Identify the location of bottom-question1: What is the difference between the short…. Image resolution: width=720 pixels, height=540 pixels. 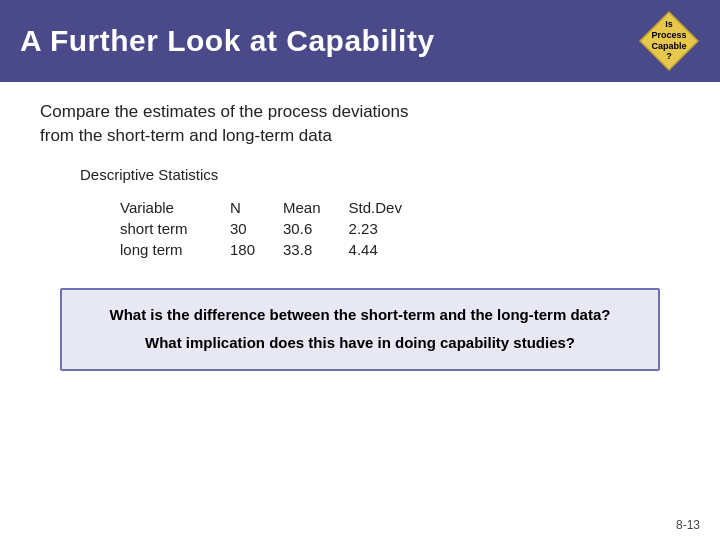
(360, 316).